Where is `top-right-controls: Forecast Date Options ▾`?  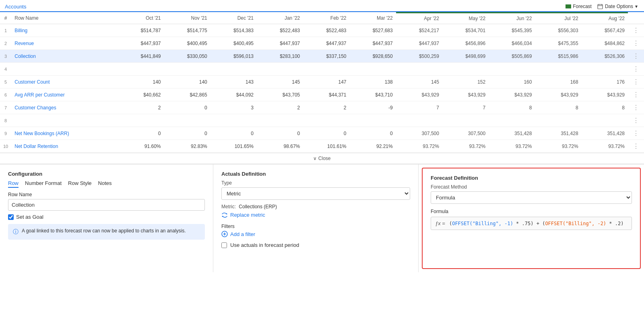
top-right-controls: Forecast Date Options ▾ is located at coordinates (602, 6).